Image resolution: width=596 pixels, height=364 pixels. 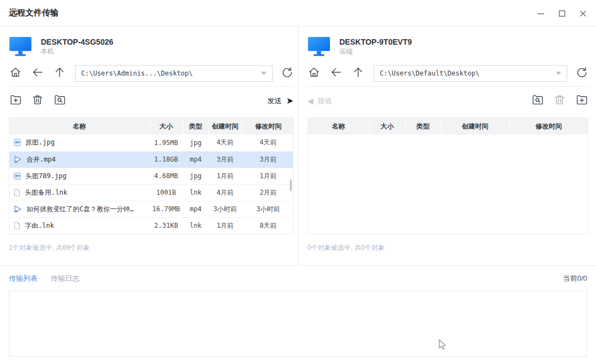 I want to click on minimize-icon, so click(x=541, y=13).